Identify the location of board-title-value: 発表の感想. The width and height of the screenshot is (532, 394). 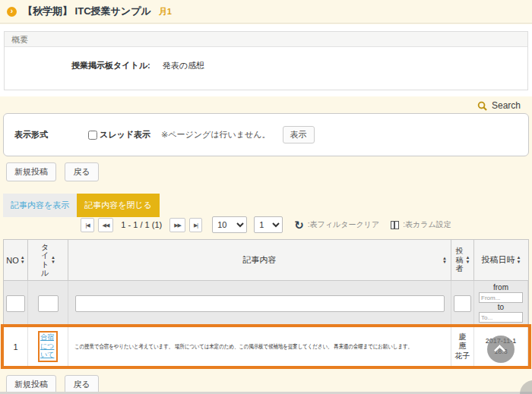
(184, 65).